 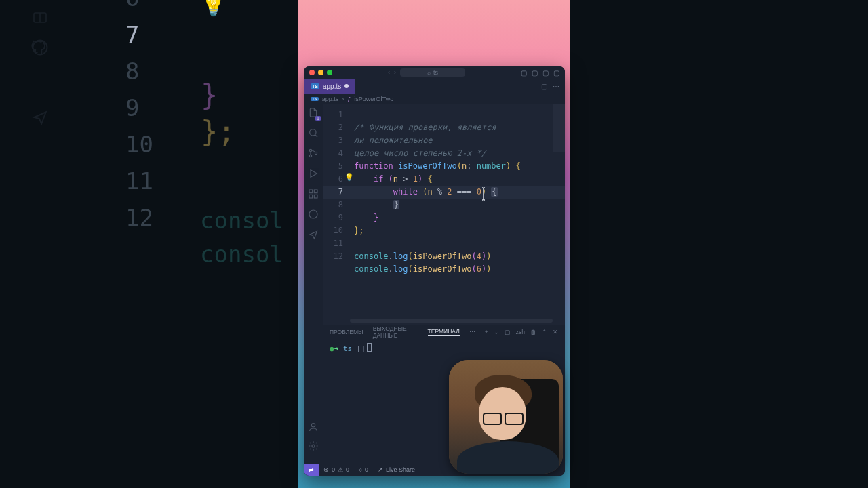 What do you see at coordinates (435, 73) in the screenshot?
I see `search-text: ts` at bounding box center [435, 73].